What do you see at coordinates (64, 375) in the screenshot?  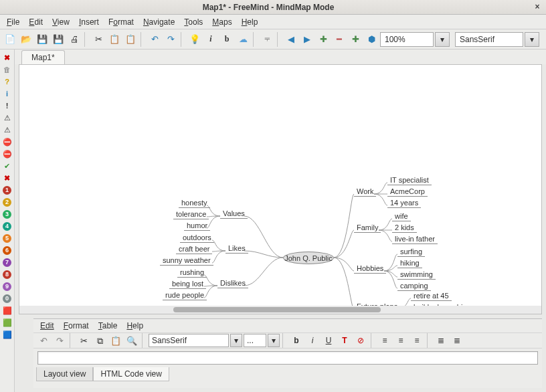 I see `tab-layout-view: Layout view` at bounding box center [64, 375].